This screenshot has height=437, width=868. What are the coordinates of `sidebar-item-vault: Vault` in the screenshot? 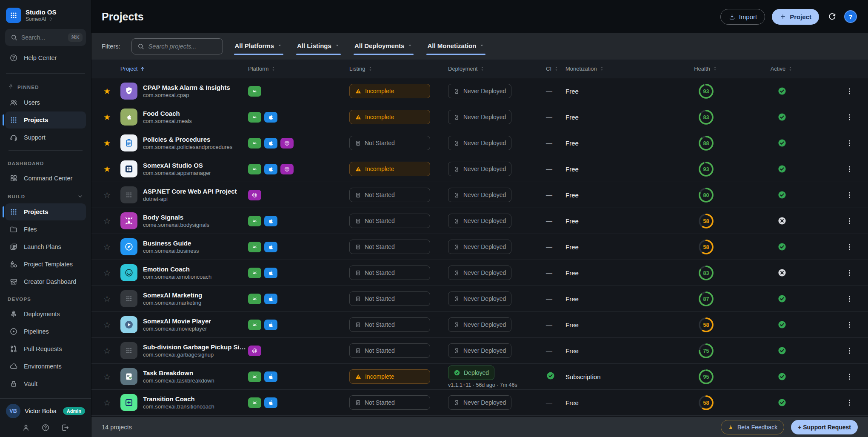 It's located at (46, 384).